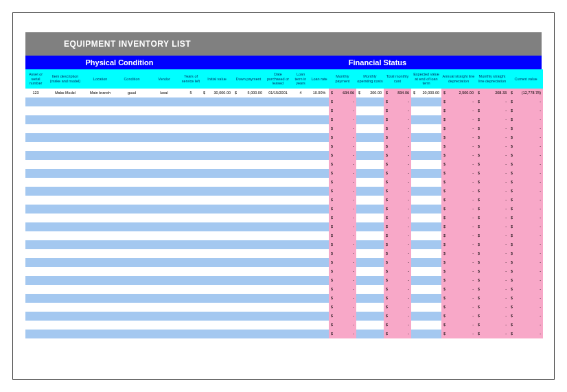 The image size is (567, 392). What do you see at coordinates (278, 93) in the screenshot?
I see `cell-date_purchased: 01/15/2001` at bounding box center [278, 93].